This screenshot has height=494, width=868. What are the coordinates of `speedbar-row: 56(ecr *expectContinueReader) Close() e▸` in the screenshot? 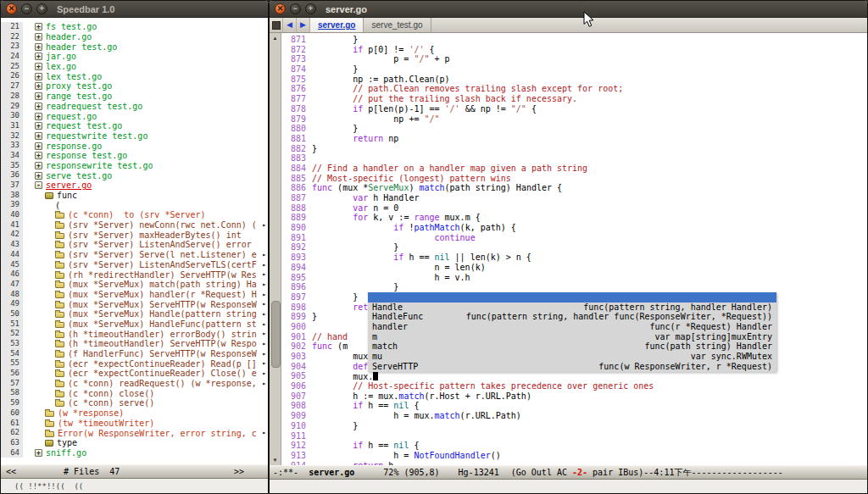 It's located at (134, 374).